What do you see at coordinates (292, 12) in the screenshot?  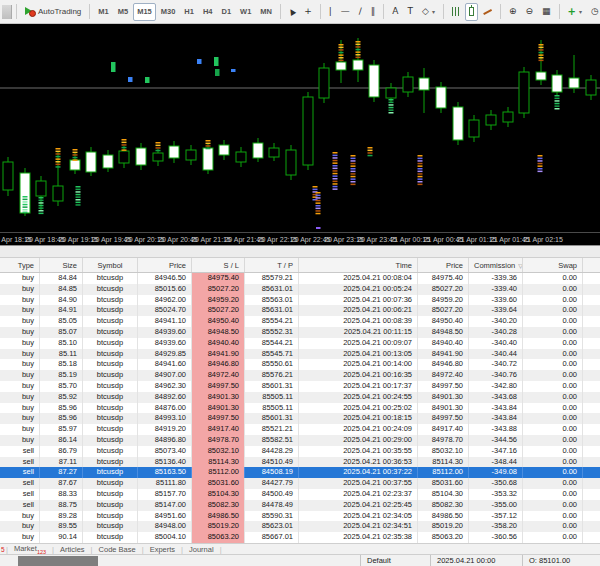 I see `pointer-tool: ▲` at bounding box center [292, 12].